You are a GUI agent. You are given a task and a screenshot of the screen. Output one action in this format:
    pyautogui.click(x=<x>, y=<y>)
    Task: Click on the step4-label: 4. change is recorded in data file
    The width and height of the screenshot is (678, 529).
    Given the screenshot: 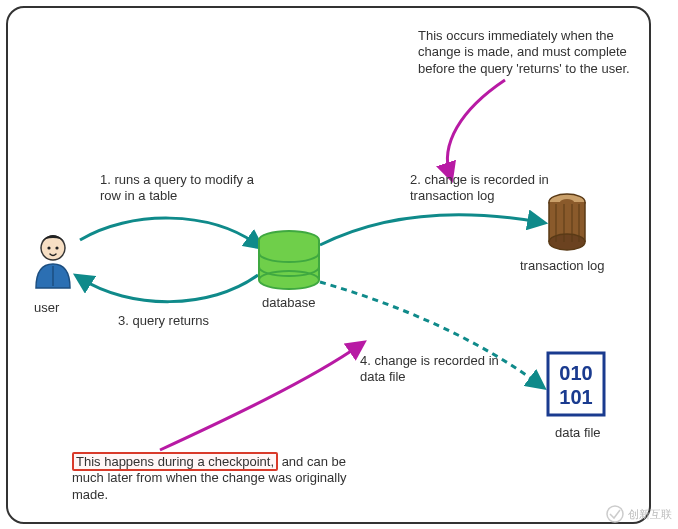 What is the action you would take?
    pyautogui.click(x=430, y=370)
    